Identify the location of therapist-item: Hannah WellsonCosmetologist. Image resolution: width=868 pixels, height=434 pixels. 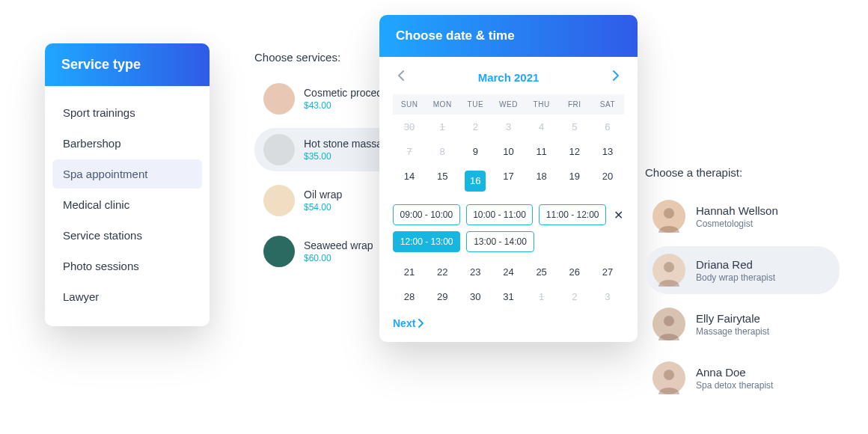
(742, 216).